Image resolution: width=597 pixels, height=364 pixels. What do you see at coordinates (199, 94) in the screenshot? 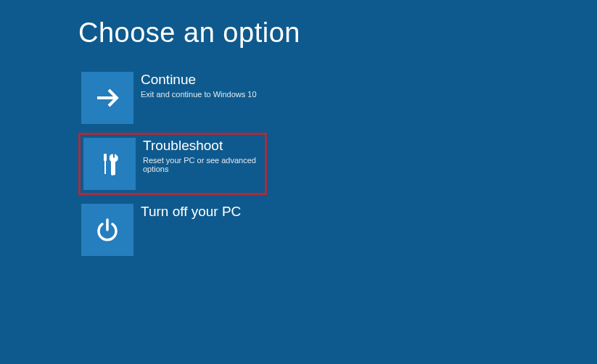
I see `continue-desc: Exit and continue to Windows 10` at bounding box center [199, 94].